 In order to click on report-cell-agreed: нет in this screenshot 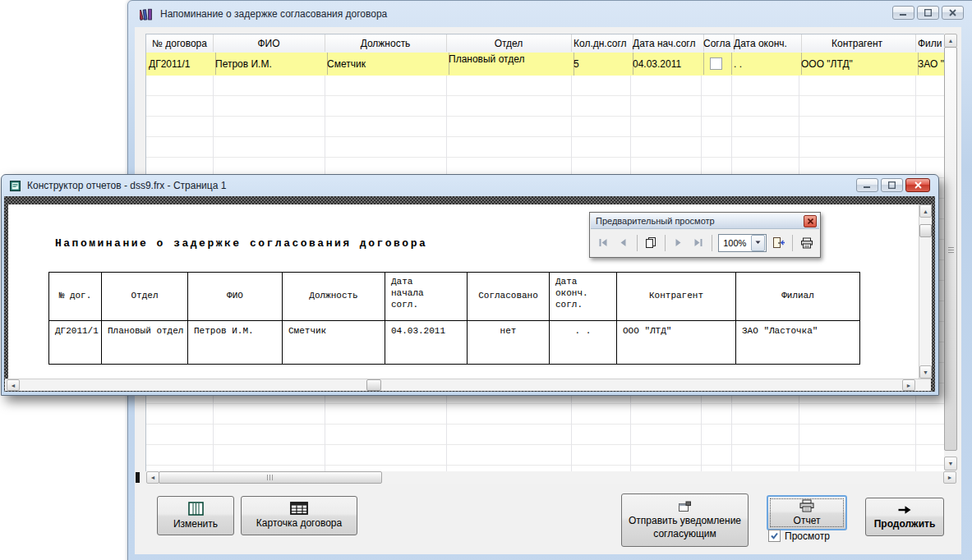, I will do `click(509, 342)`.